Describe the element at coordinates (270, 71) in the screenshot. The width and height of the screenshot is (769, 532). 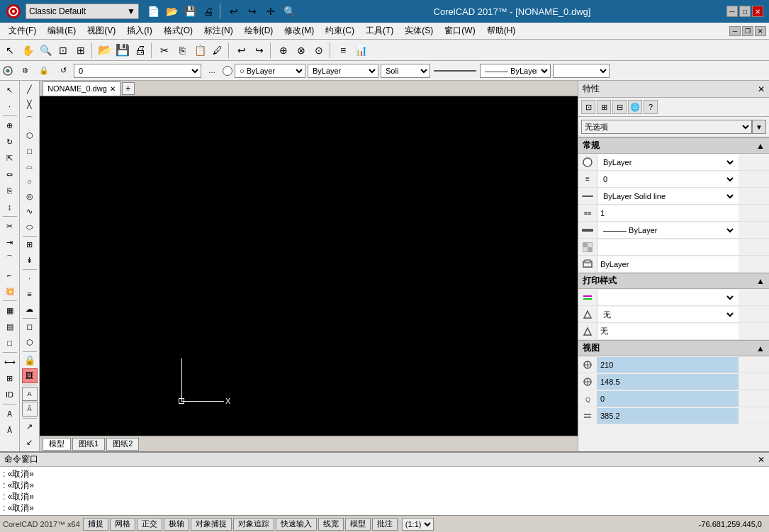
I see `color-selector: ○ ByLayer` at that location.